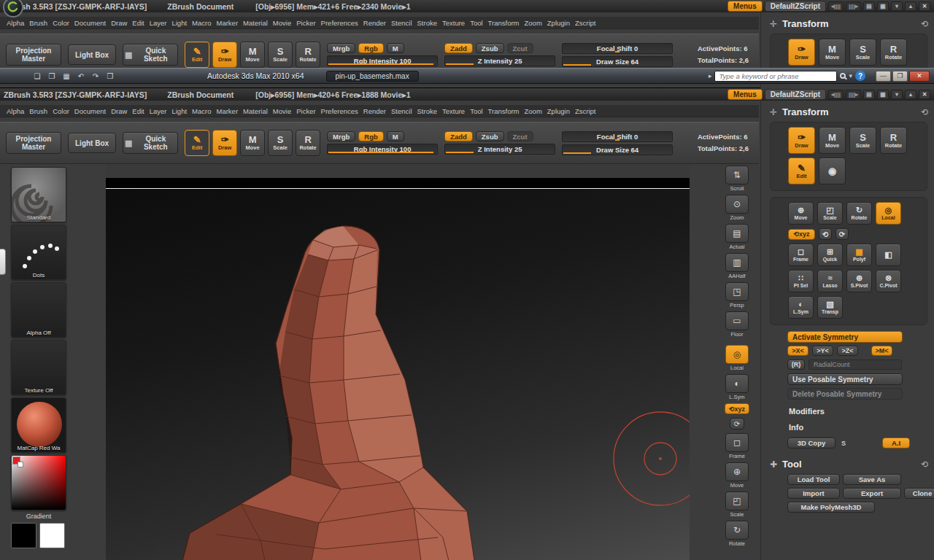 Image resolution: width=934 pixels, height=560 pixels. I want to click on shelf-item: ◎ Local, so click(737, 358).